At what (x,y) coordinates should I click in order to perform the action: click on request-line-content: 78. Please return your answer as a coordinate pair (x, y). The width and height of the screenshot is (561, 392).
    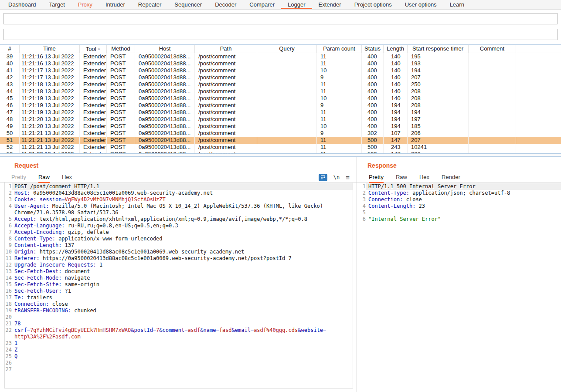
    Looking at the image, I should click on (182, 324).